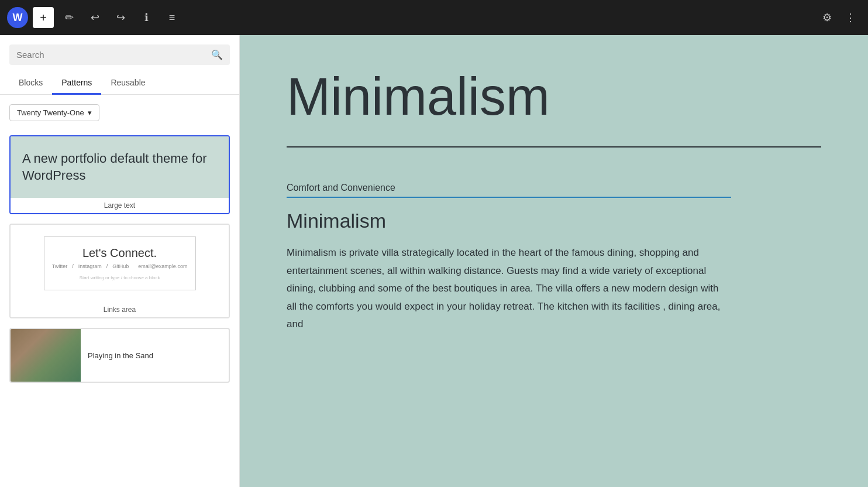 The height and width of the screenshot is (487, 868). Describe the element at coordinates (509, 289) in the screenshot. I see `section-body: Minimalism is private villa strategicall…` at that location.